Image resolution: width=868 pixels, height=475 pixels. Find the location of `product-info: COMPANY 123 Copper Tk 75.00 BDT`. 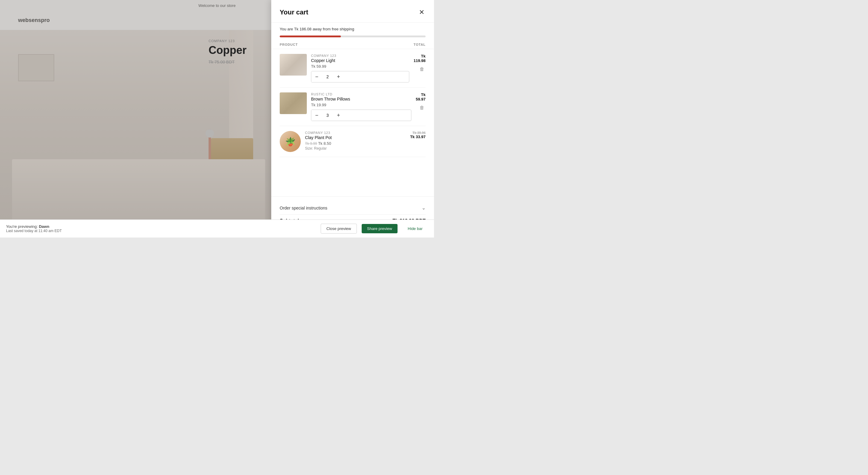

product-info: COMPANY 123 Copper Tk 75.00 BDT is located at coordinates (239, 54).